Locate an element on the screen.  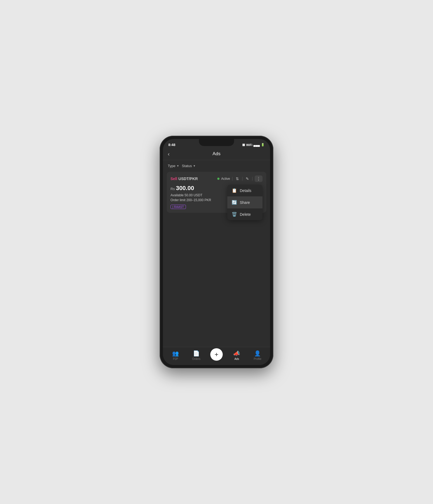
details-icon: 📋 is located at coordinates (234, 190).